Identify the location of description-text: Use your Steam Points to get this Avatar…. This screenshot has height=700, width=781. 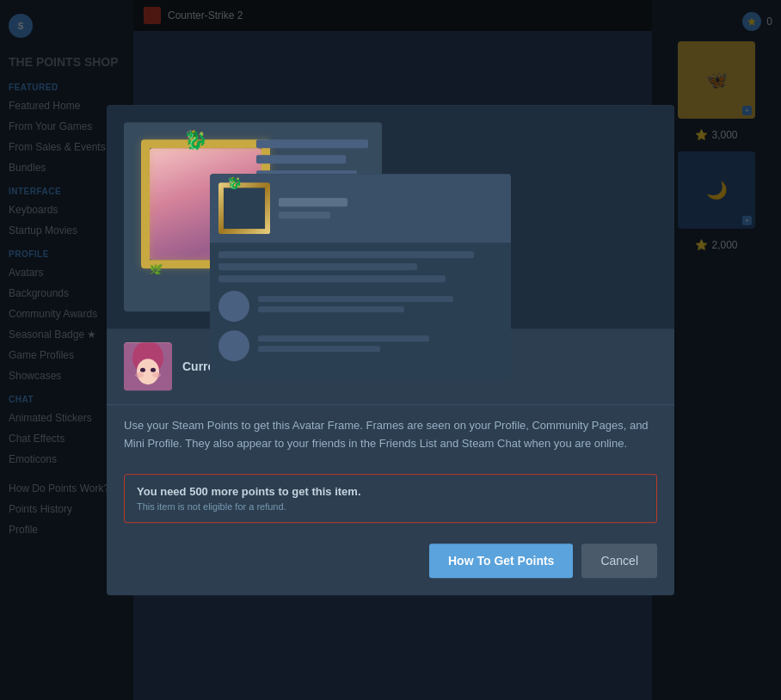
(390, 435).